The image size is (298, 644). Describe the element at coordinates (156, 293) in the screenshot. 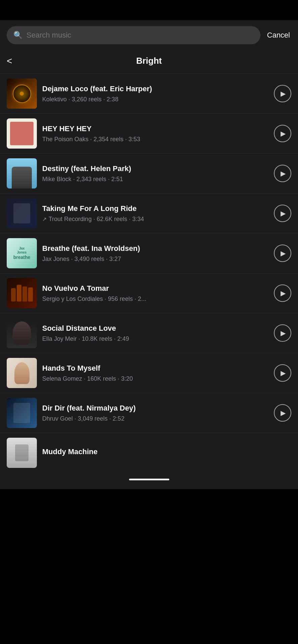

I see `track-info: No Vuelvo A TomarSergio y Los Cordiales …` at that location.